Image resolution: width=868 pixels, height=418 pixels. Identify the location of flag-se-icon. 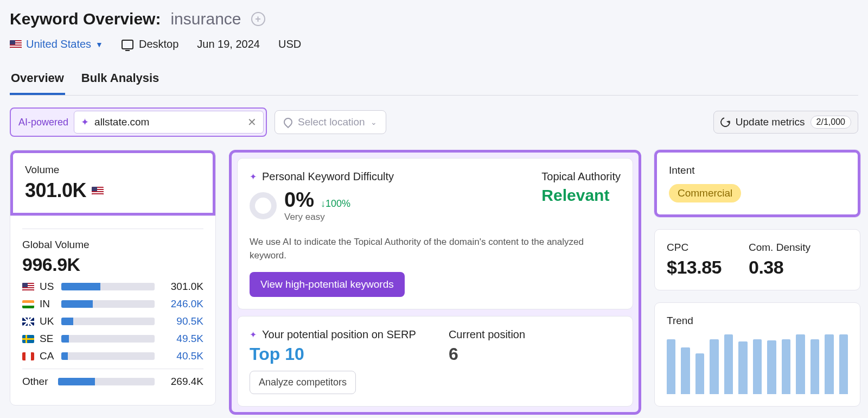
(28, 339).